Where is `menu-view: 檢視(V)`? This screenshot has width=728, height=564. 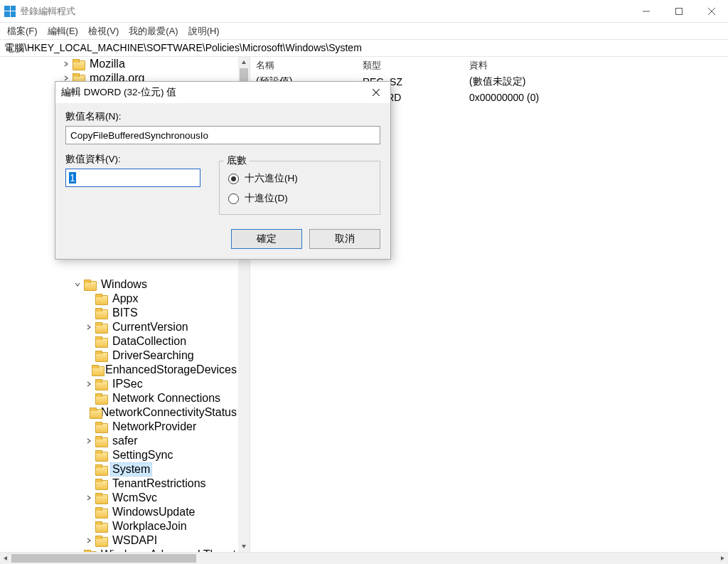 menu-view: 檢視(V) is located at coordinates (104, 31).